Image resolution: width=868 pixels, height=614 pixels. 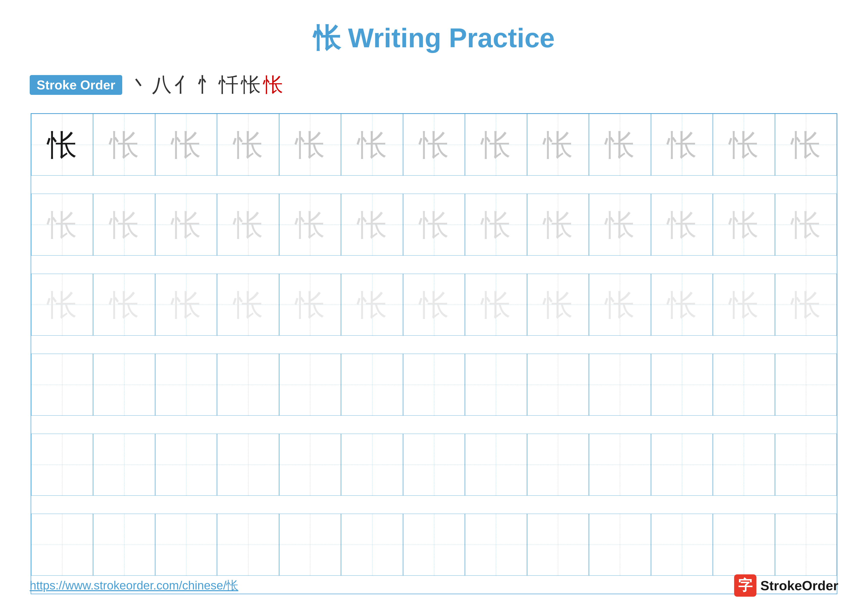 I want to click on char-dark: 怅, so click(x=62, y=145).